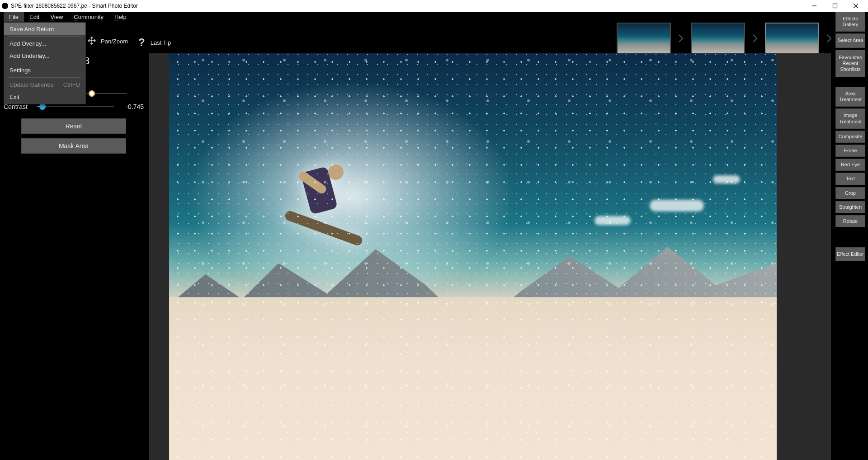 This screenshot has width=868, height=460. I want to click on lasttip-label: Last Tip, so click(161, 42).